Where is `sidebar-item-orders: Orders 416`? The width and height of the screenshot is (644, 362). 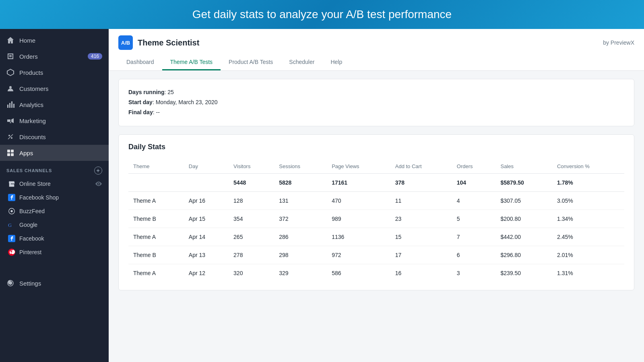 sidebar-item-orders: Orders 416 is located at coordinates (54, 56).